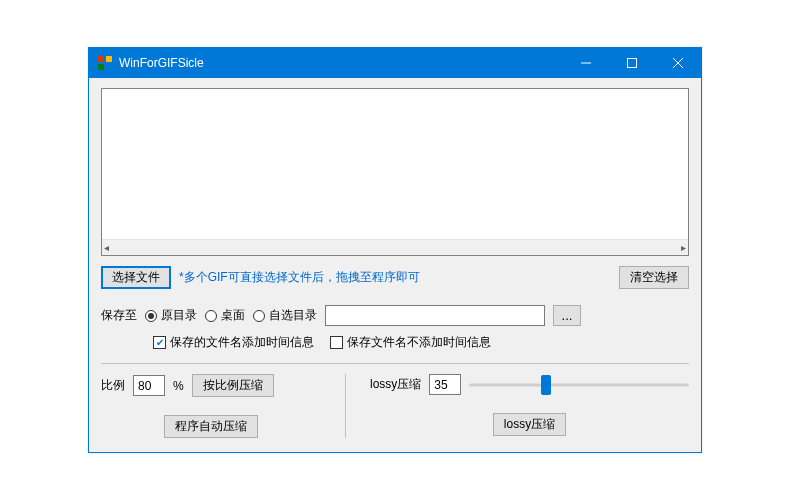  I want to click on slider-track, so click(579, 384).